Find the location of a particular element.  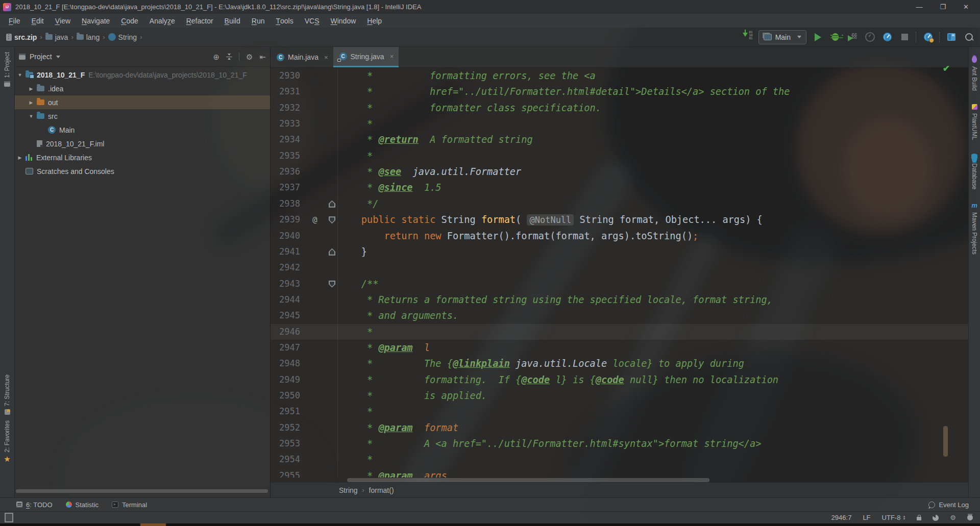

line-number: 2936 is located at coordinates (285, 171).